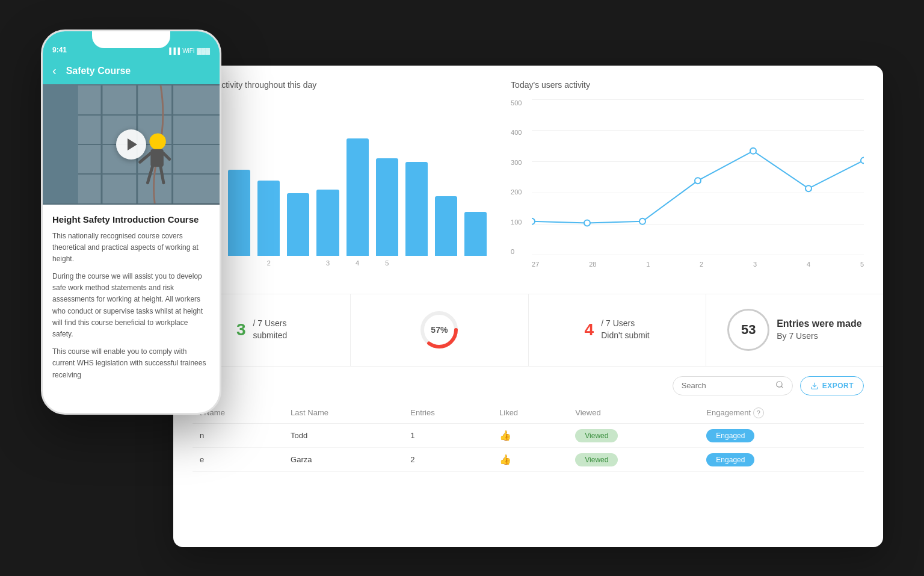  Describe the element at coordinates (759, 413) in the screenshot. I see `engagement-help-icon: ?` at that location.